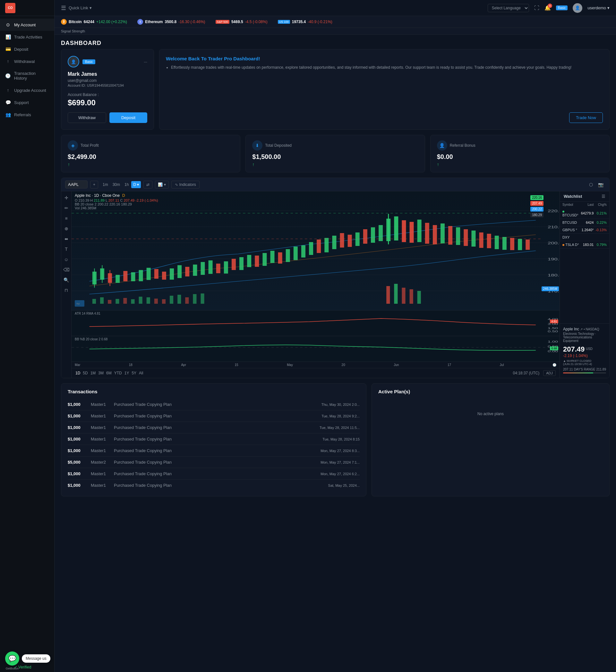 The height and width of the screenshot is (672, 616). I want to click on chart-type-button: 📊 ▾, so click(162, 185).